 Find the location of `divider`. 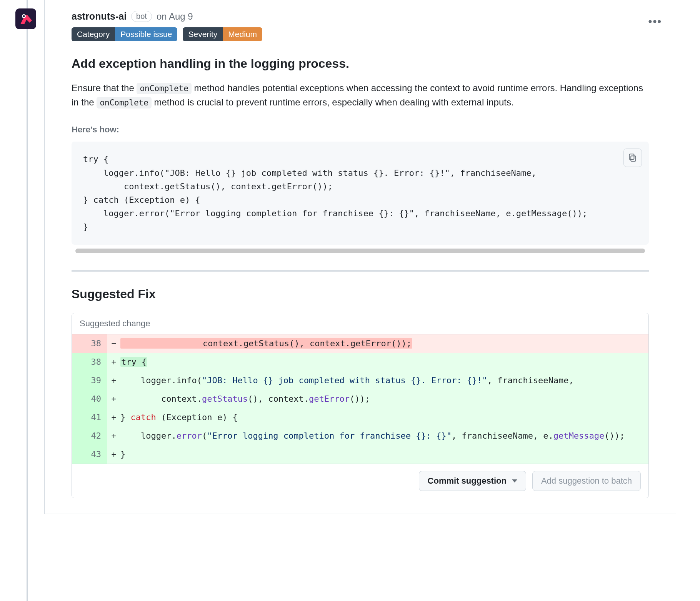

divider is located at coordinates (360, 271).